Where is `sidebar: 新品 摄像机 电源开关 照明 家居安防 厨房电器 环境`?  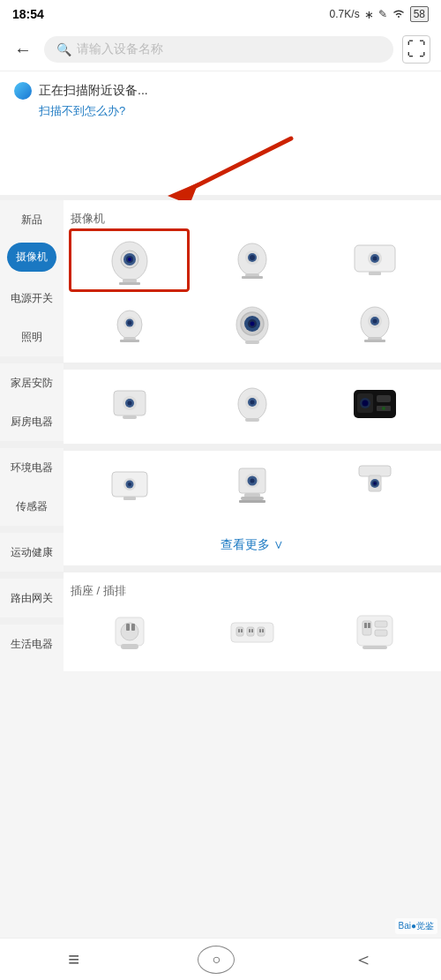
sidebar: 新品 摄像机 电源开关 照明 家居安防 厨房电器 环境 is located at coordinates (32, 436).